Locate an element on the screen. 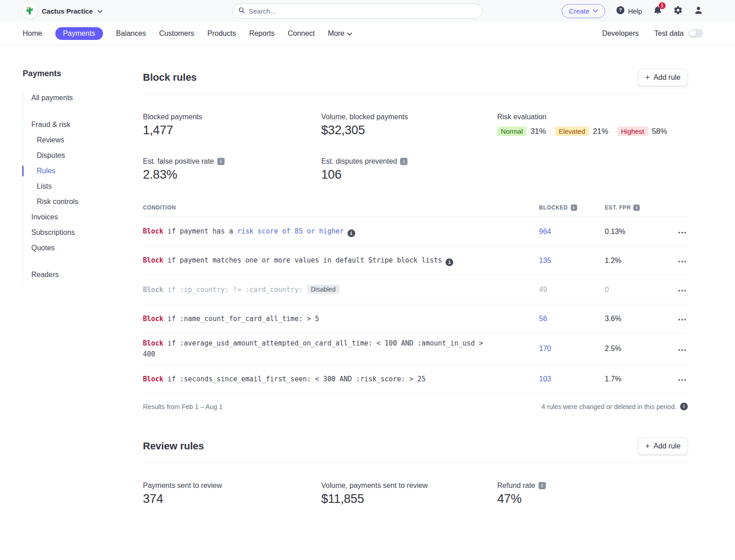 The height and width of the screenshot is (560, 735). sidebar-item-all-payments: All payments is located at coordinates (83, 98).